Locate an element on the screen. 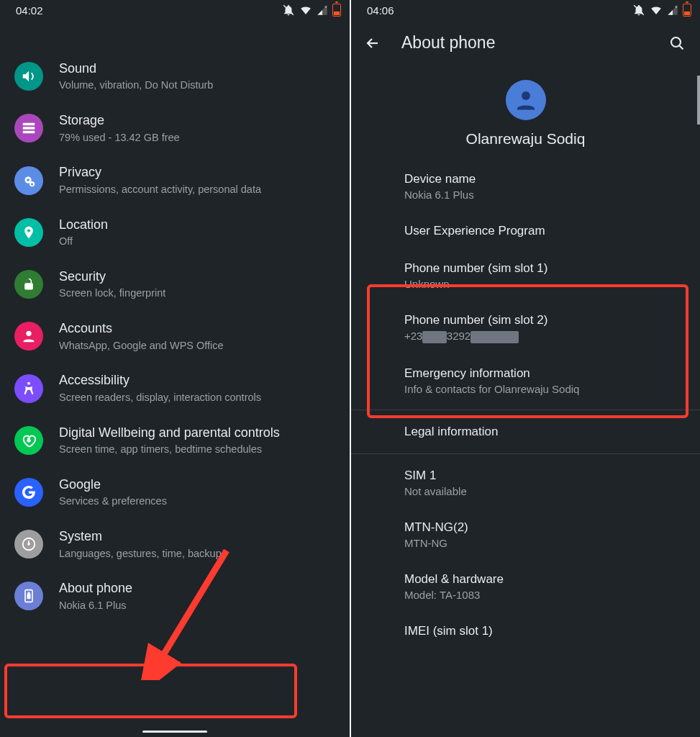  settings-row-security: SecurityScreen lock, fingerprint is located at coordinates (175, 284).